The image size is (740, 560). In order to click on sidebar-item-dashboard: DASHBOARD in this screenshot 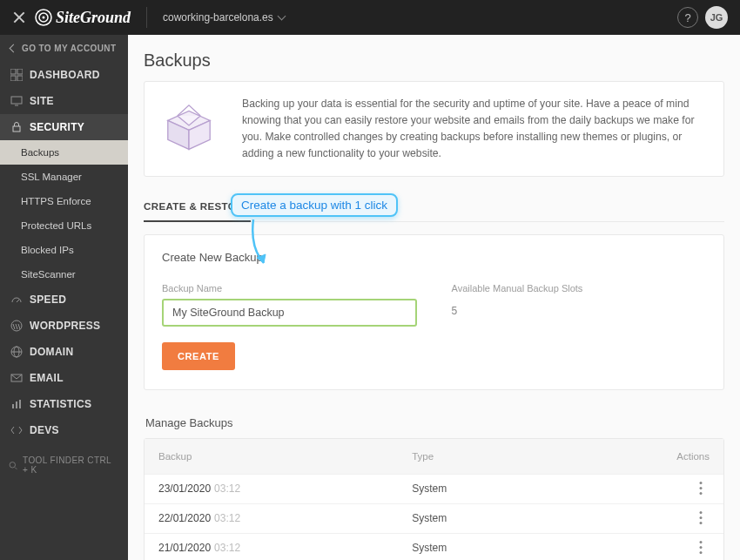, I will do `click(64, 75)`.